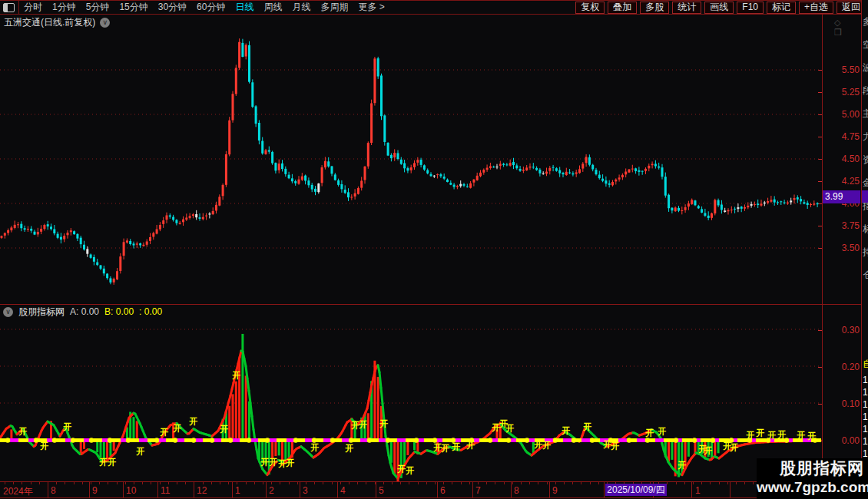 This screenshot has height=499, width=868. What do you see at coordinates (865, 252) in the screenshot?
I see `strip-char: 持` at bounding box center [865, 252].